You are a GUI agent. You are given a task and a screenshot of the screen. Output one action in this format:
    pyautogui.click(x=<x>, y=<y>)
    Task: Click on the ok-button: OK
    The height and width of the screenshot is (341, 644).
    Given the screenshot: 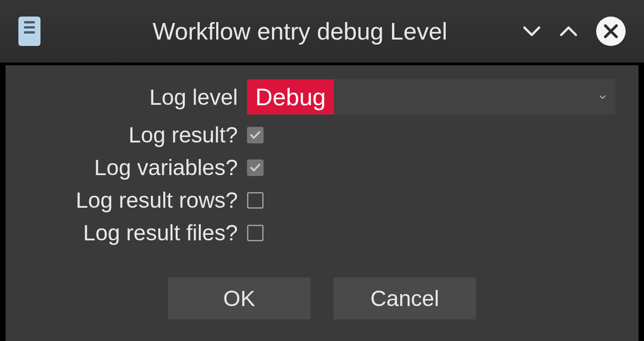 What is the action you would take?
    pyautogui.click(x=239, y=299)
    